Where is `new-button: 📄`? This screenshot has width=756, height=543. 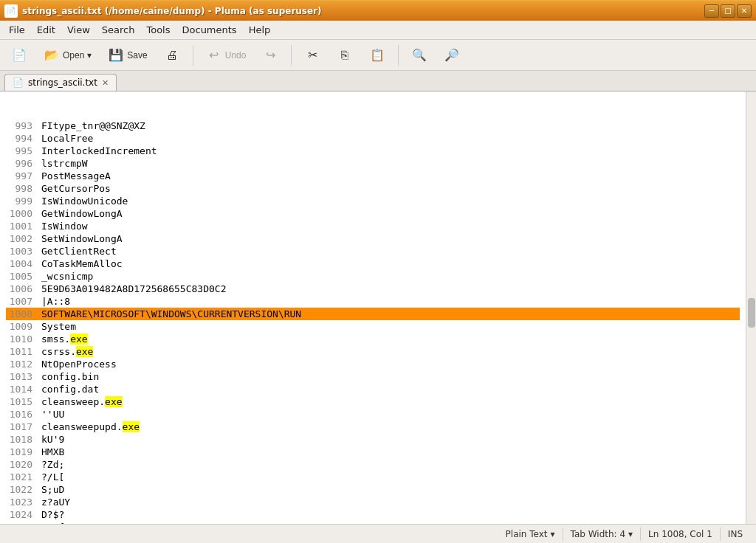 new-button: 📄 is located at coordinates (19, 55).